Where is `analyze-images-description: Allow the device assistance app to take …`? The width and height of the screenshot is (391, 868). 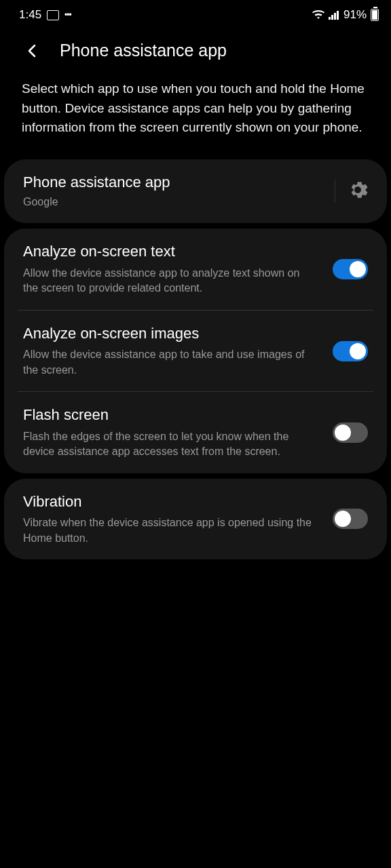 analyze-images-description: Allow the device assistance app to take … is located at coordinates (172, 362).